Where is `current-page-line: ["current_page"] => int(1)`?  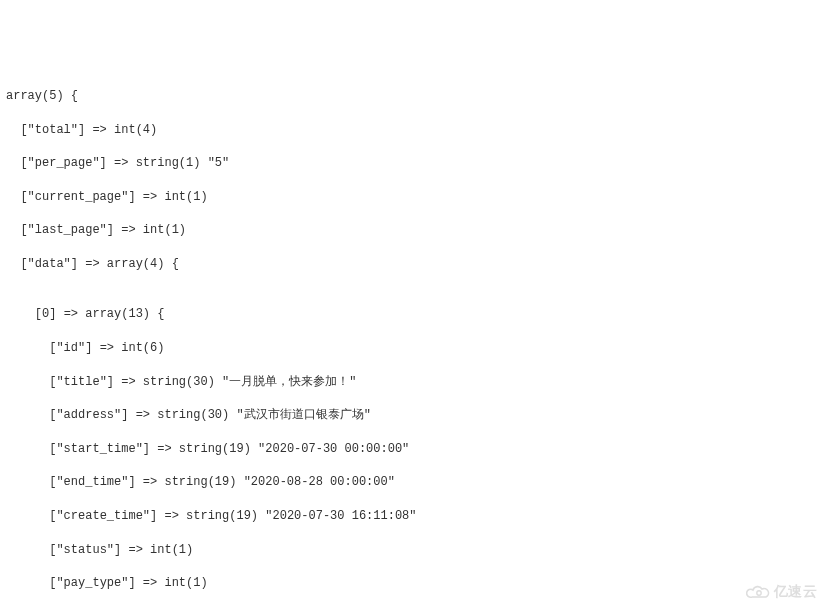 current-page-line: ["current_page"] => int(1) is located at coordinates (412, 198).